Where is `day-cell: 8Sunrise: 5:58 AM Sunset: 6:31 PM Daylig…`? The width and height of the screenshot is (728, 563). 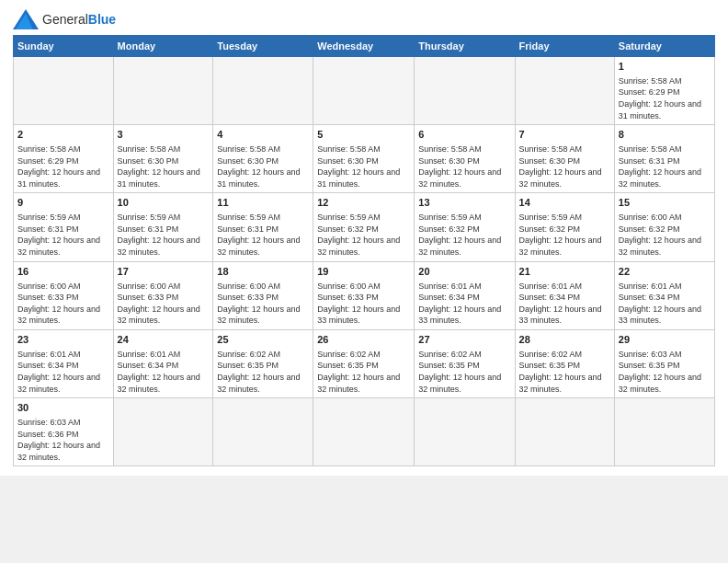
day-cell: 8Sunrise: 5:58 AM Sunset: 6:31 PM Daylig… is located at coordinates (664, 159).